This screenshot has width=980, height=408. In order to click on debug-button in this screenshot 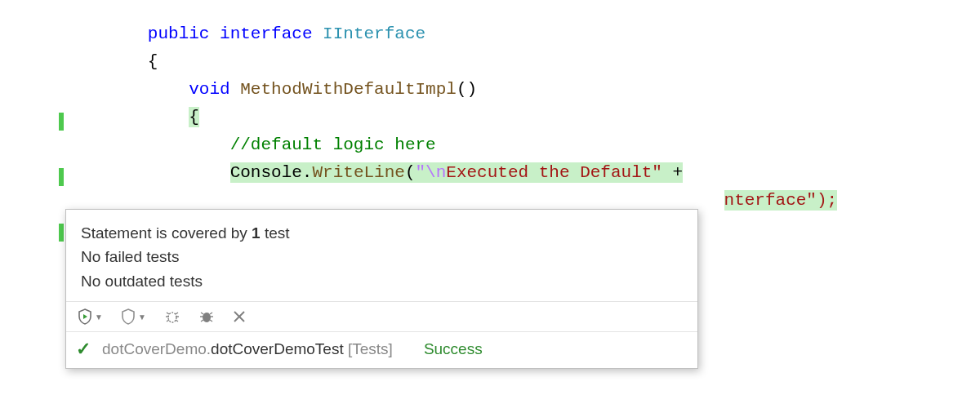, I will do `click(172, 317)`.